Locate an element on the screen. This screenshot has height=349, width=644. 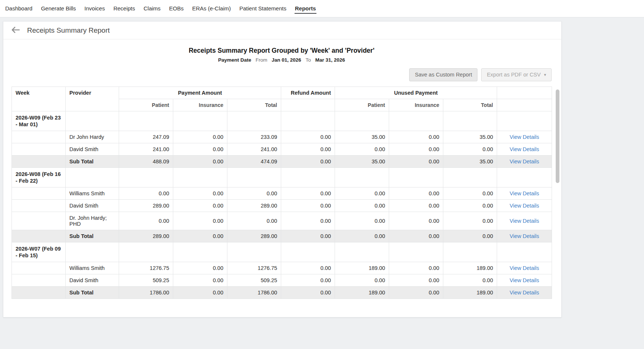
col-subheader-payment-insurance: Insurance is located at coordinates (200, 105).